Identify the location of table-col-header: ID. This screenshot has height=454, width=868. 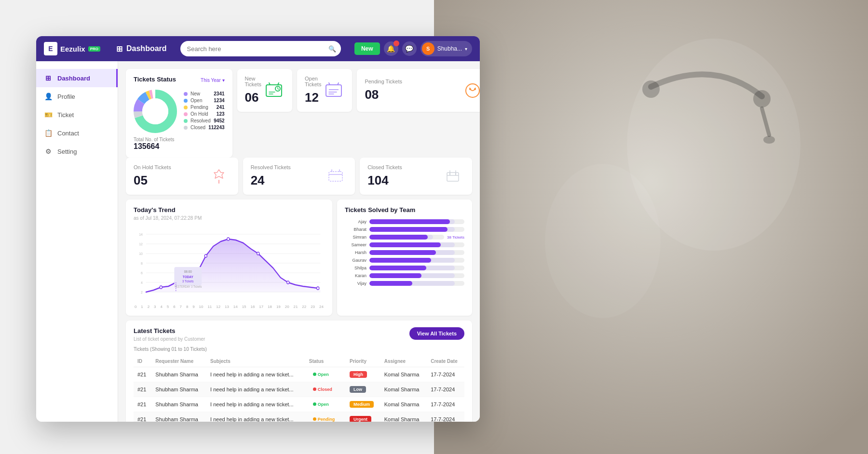
(143, 361).